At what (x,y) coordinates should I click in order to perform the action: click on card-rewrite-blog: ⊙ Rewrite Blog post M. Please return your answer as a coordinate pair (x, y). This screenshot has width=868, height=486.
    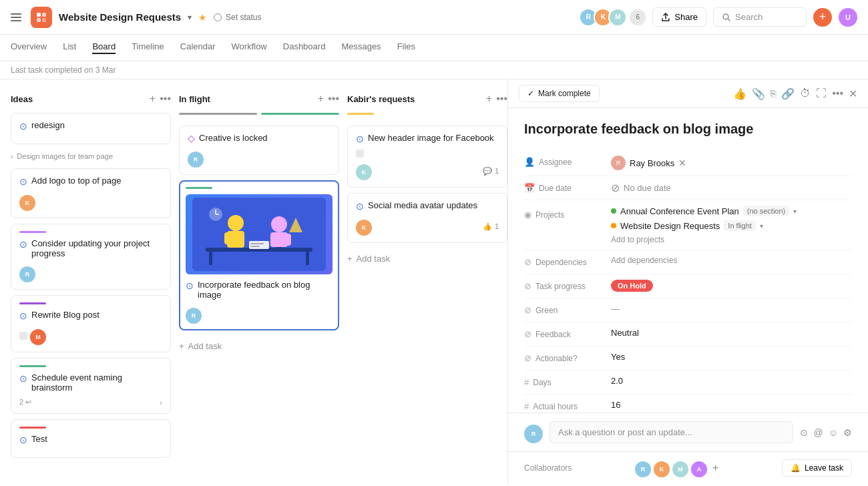
    Looking at the image, I should click on (91, 324).